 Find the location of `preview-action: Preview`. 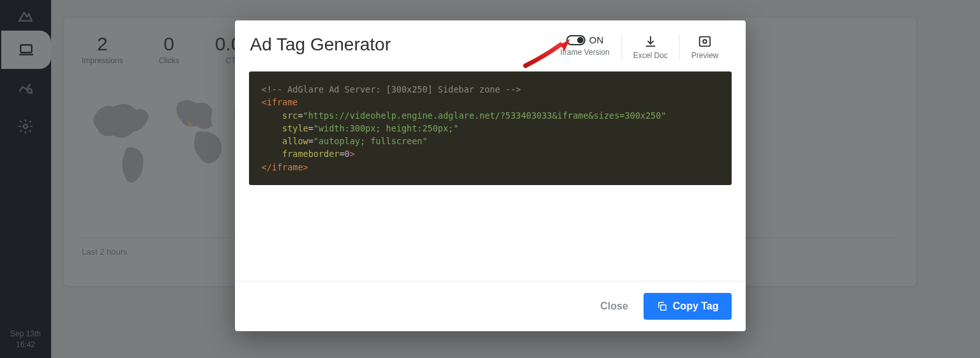

preview-action: Preview is located at coordinates (705, 47).